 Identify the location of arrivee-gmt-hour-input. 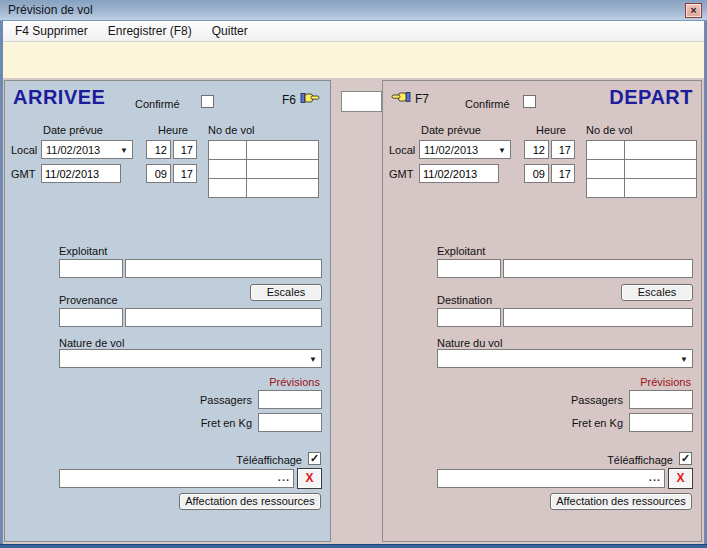
(158, 174).